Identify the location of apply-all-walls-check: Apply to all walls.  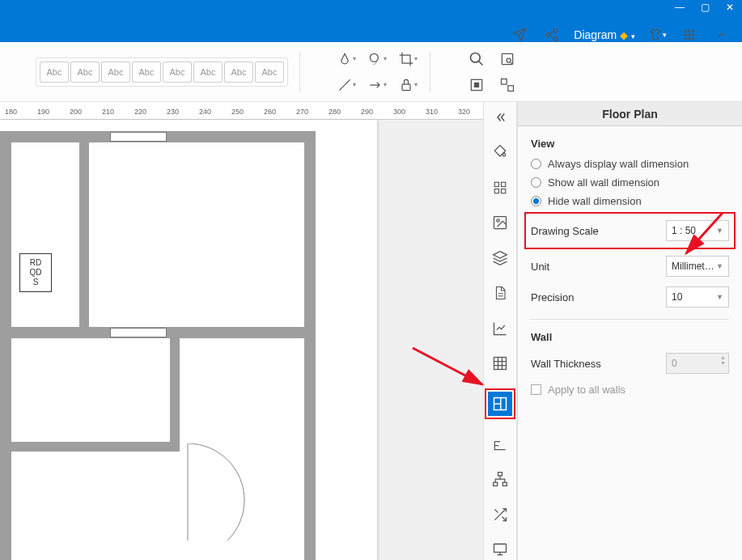
(630, 390).